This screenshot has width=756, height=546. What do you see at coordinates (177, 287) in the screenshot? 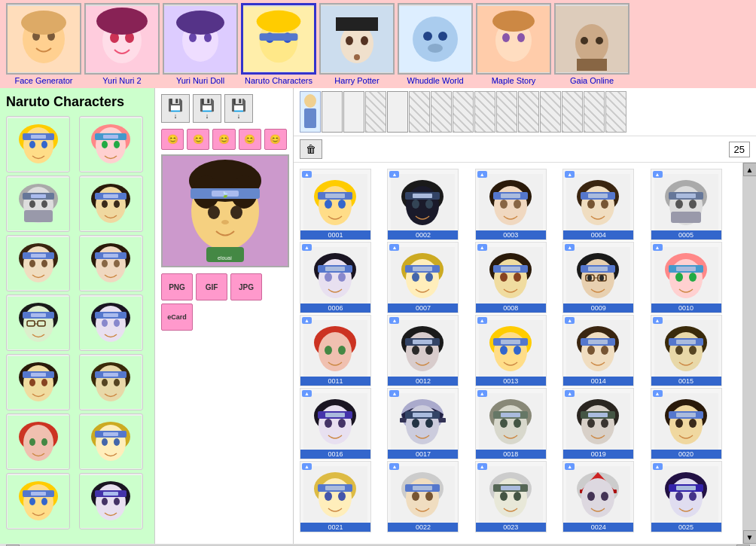
I see `png-button: PNG` at bounding box center [177, 287].